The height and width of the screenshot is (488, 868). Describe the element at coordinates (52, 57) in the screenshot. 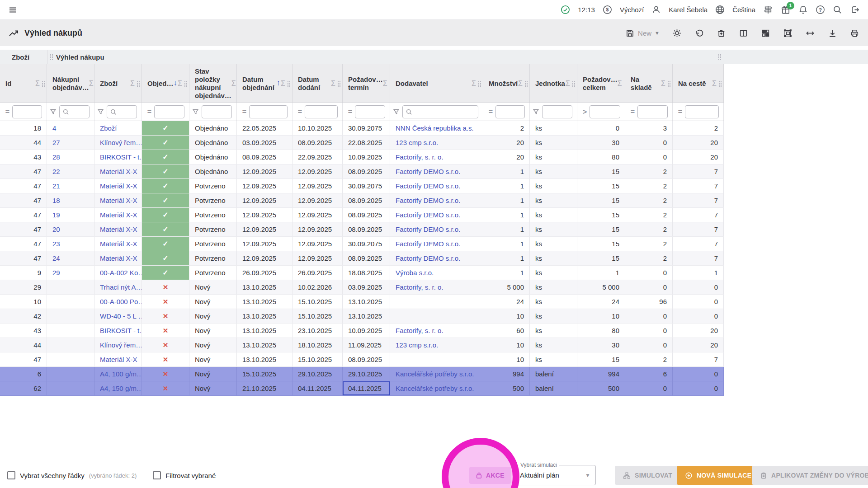

I see `group-drag-handle` at that location.